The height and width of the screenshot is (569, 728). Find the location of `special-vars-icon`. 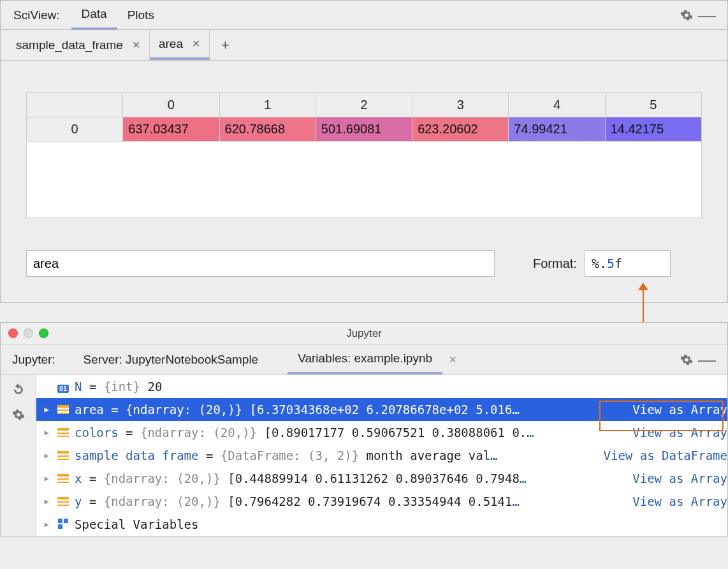

special-vars-icon is located at coordinates (63, 524).